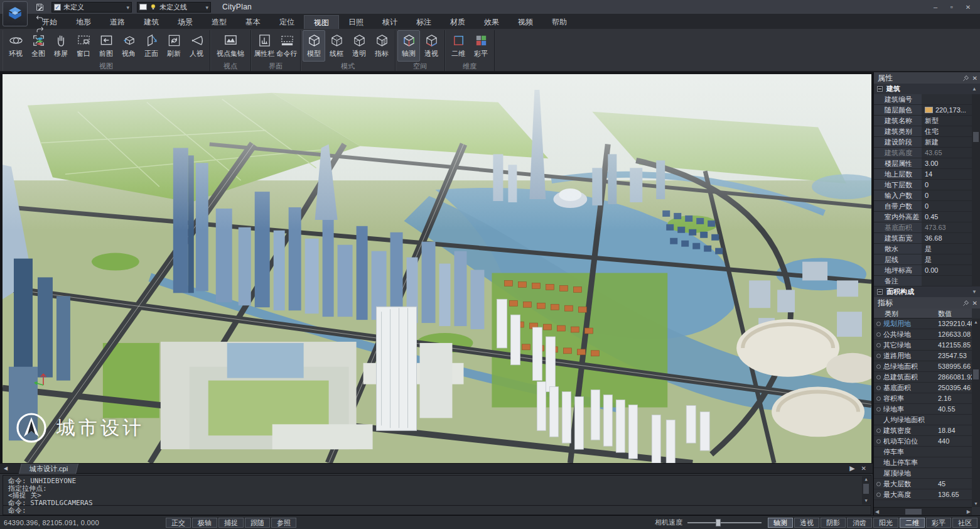  Describe the element at coordinates (287, 22) in the screenshot. I see `ribbon-tab: 定位` at that location.